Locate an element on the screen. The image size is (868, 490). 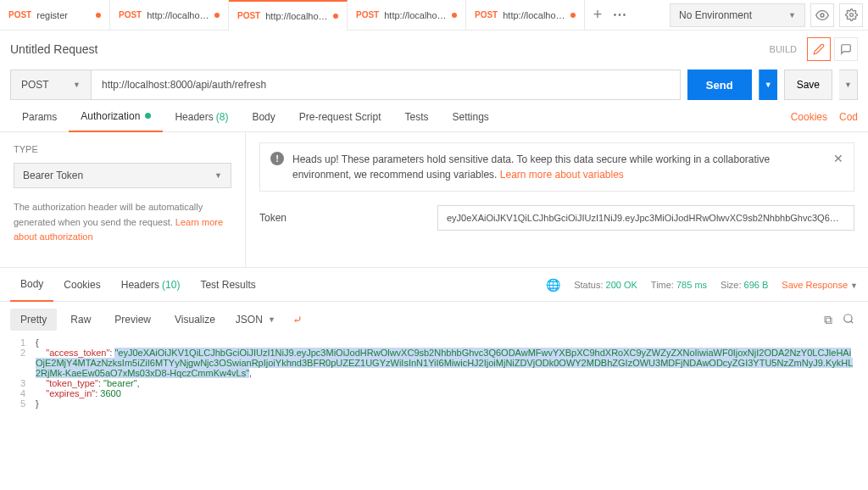
tabs-list: POST register POST http://localhost:8...… is located at coordinates (332, 15).